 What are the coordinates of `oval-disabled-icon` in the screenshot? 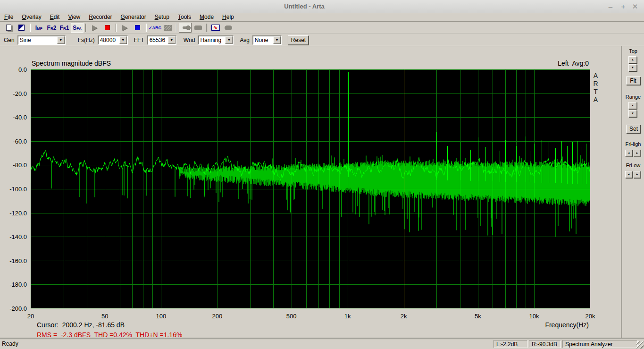 It's located at (228, 27).